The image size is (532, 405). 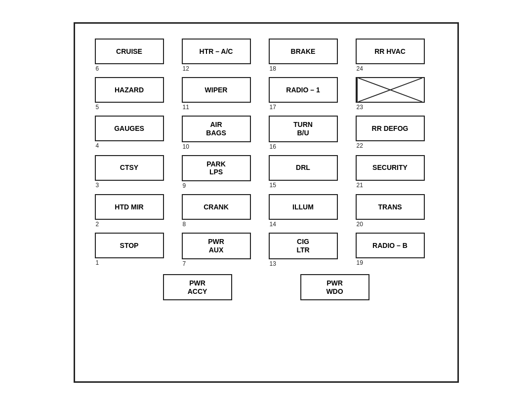 What do you see at coordinates (129, 207) in the screenshot?
I see `fuse-box-label: HTD MIR` at bounding box center [129, 207].